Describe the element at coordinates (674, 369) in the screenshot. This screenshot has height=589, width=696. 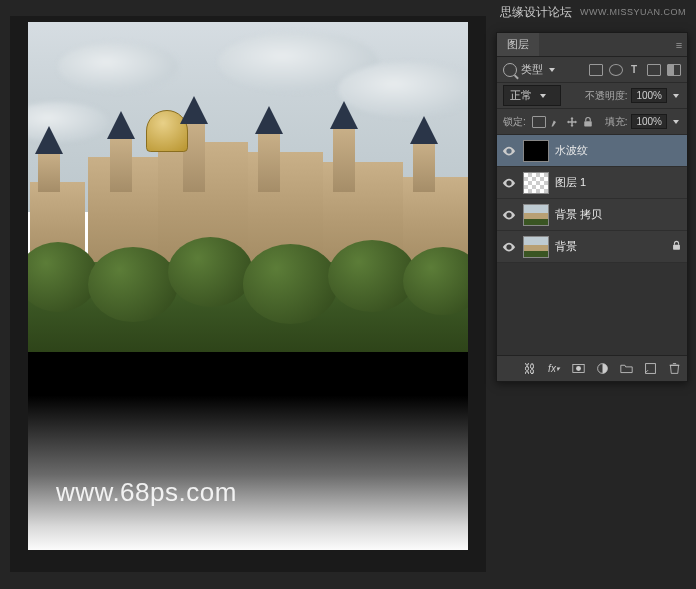
I see `trash-icon` at that location.